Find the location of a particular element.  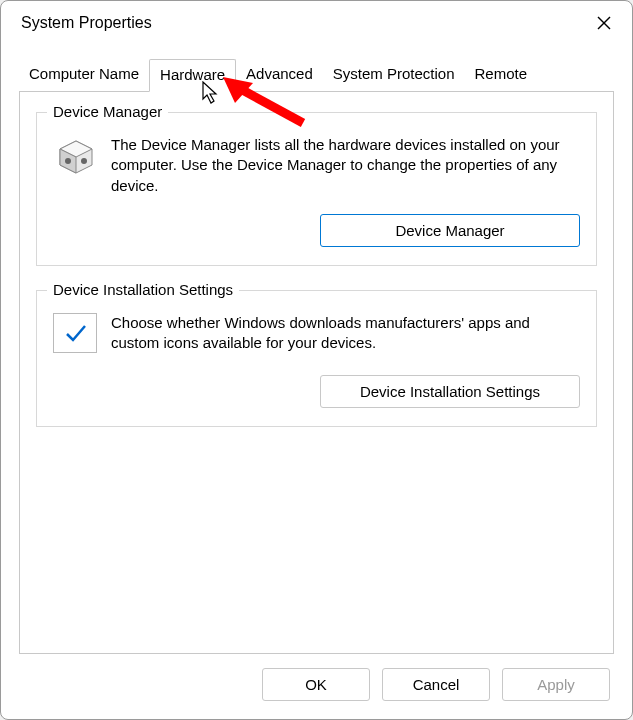

ok-button: OK is located at coordinates (316, 684).